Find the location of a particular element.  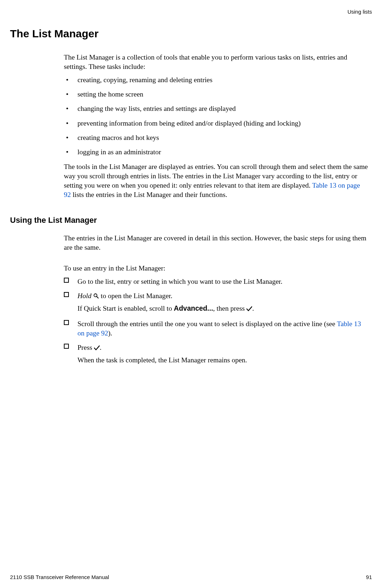

bullet-item: creating macros and hot keys is located at coordinates (216, 138).